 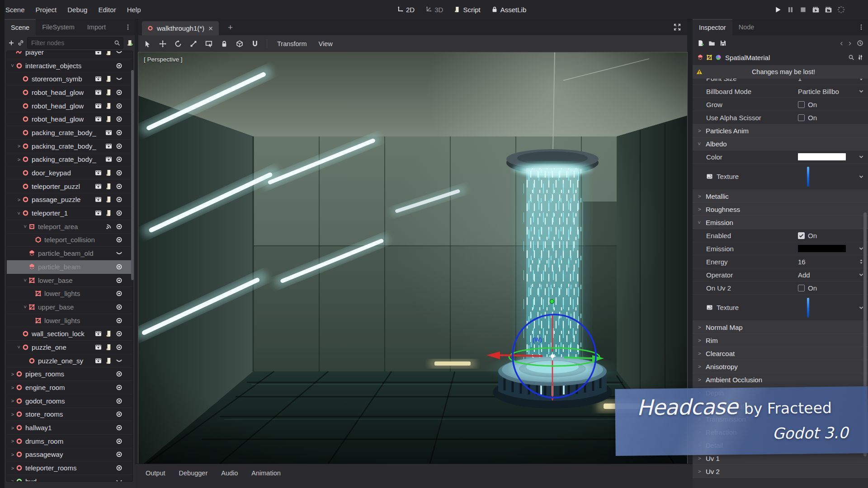 What do you see at coordinates (70, 468) in the screenshot?
I see `tree-node-teleporter_rooms: >teleporter_rooms` at bounding box center [70, 468].